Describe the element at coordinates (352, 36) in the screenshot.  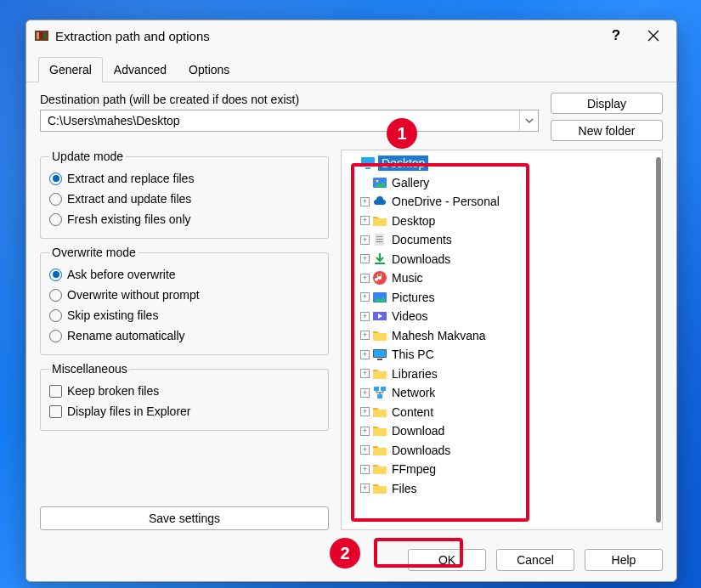
I see `titlebar: Extraction path and options ?` at that location.